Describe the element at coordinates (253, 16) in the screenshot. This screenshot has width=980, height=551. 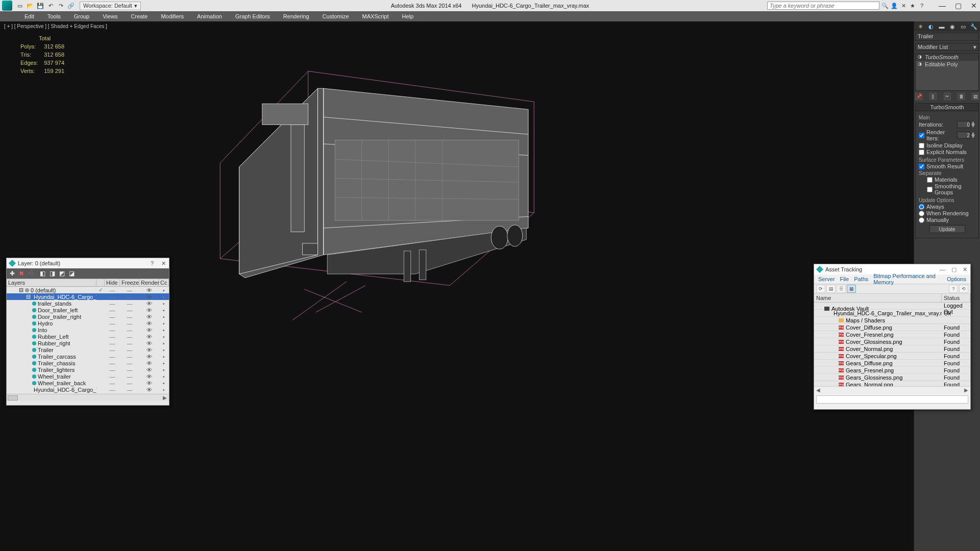
I see `menu-graph-editors: Graph Editors` at that location.